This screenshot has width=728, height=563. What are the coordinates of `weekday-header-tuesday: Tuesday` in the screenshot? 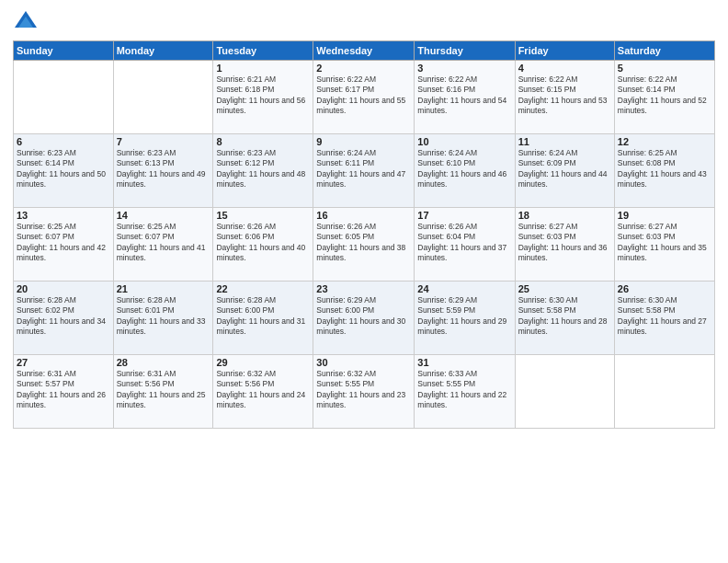 It's located at (263, 52).